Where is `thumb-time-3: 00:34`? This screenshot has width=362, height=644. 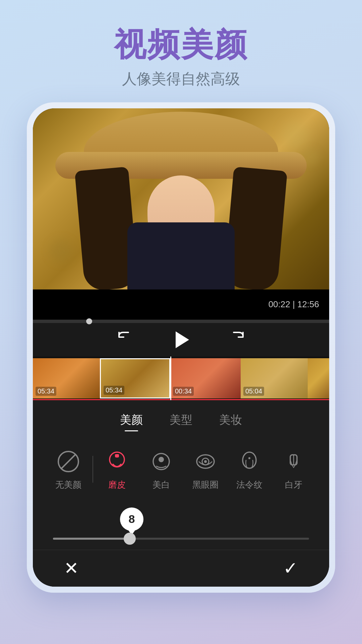 thumb-time-3: 00:34 is located at coordinates (183, 391).